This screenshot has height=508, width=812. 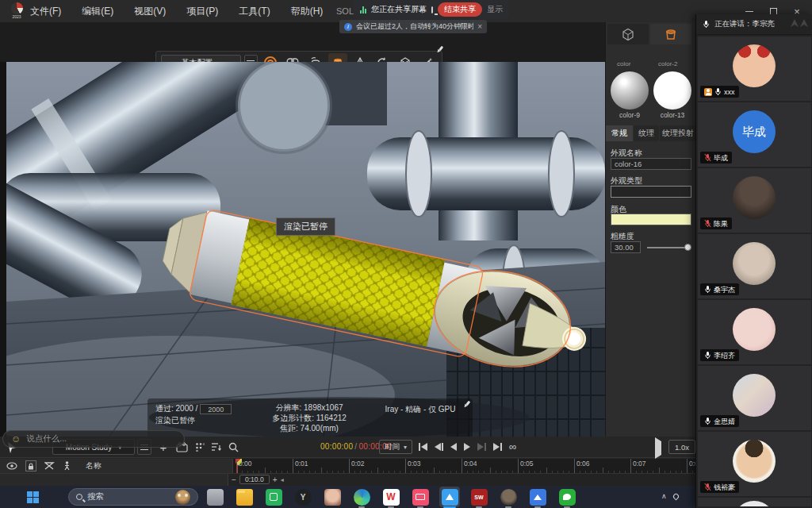 What do you see at coordinates (678, 133) in the screenshot?
I see `tab-texture-mapping: 纹理投射` at bounding box center [678, 133].